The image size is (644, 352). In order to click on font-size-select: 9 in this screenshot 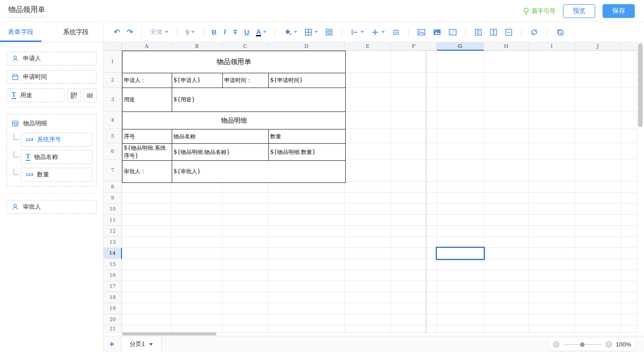, I will do `click(190, 32)`.